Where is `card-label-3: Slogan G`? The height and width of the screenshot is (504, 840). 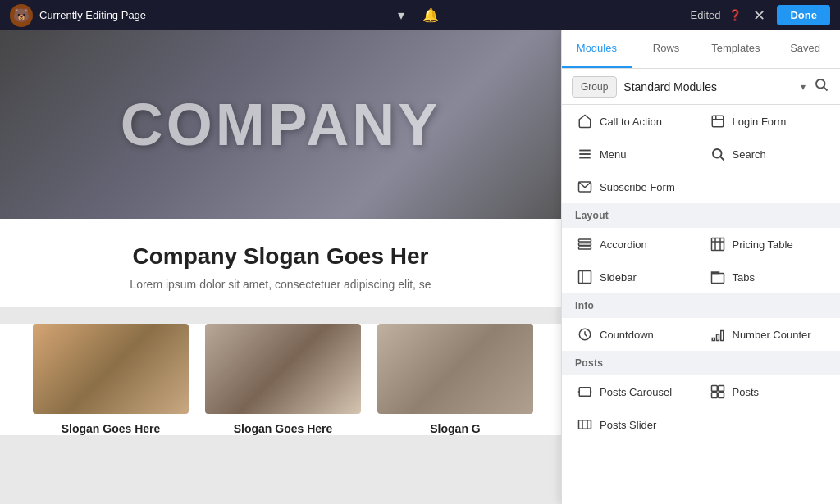 card-label-3: Slogan G is located at coordinates (455, 429).